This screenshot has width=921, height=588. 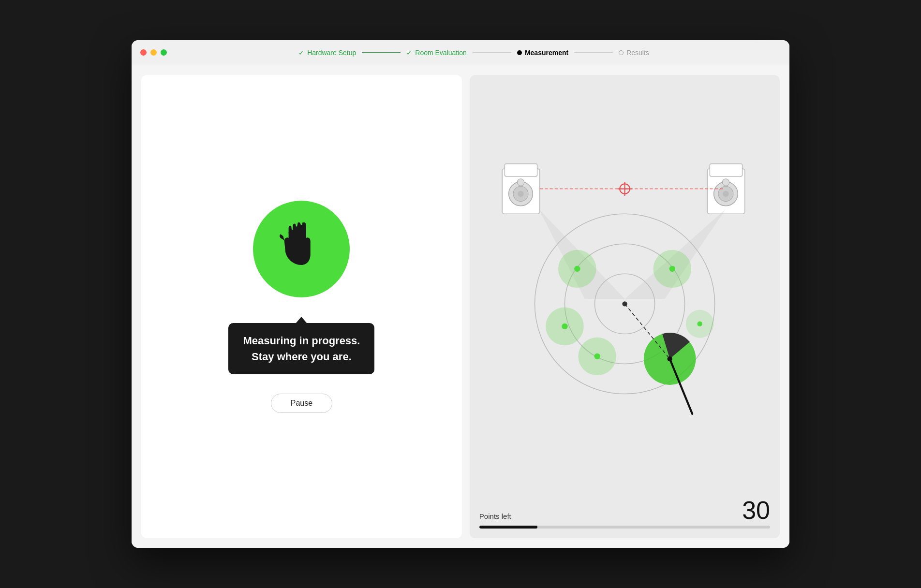 What do you see at coordinates (154, 52) in the screenshot?
I see `minimize-button` at bounding box center [154, 52].